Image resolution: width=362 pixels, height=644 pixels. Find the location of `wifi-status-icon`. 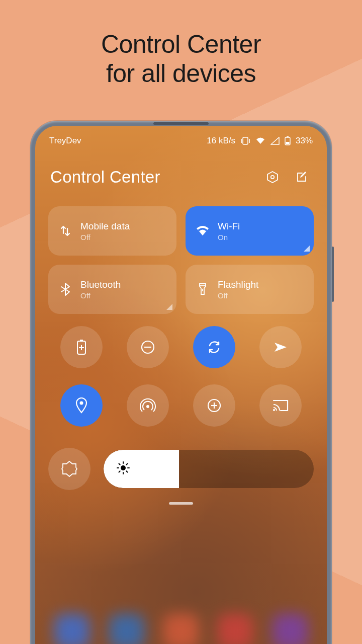

wifi-status-icon is located at coordinates (260, 141).